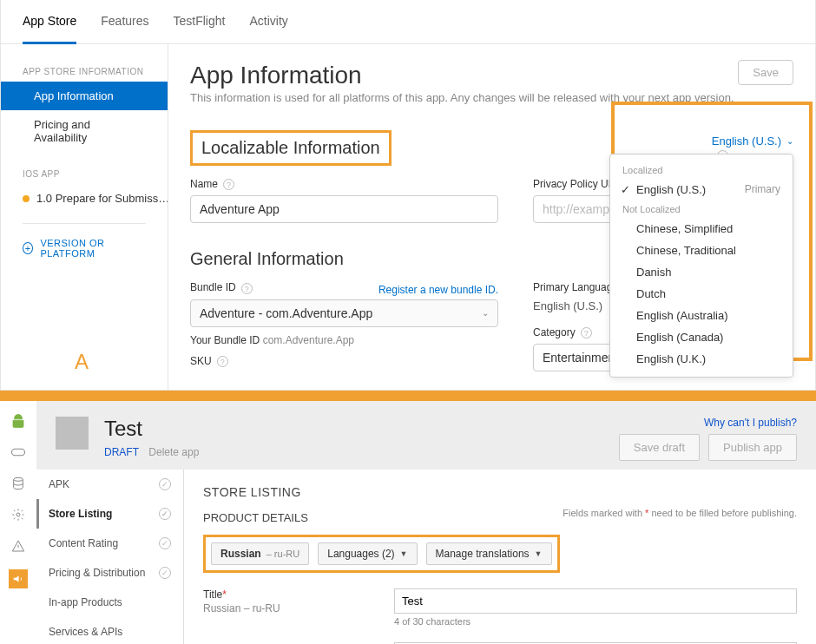 This screenshot has width=816, height=644. Describe the element at coordinates (82, 362) in the screenshot. I see `annotation-letter-a: A` at that location.